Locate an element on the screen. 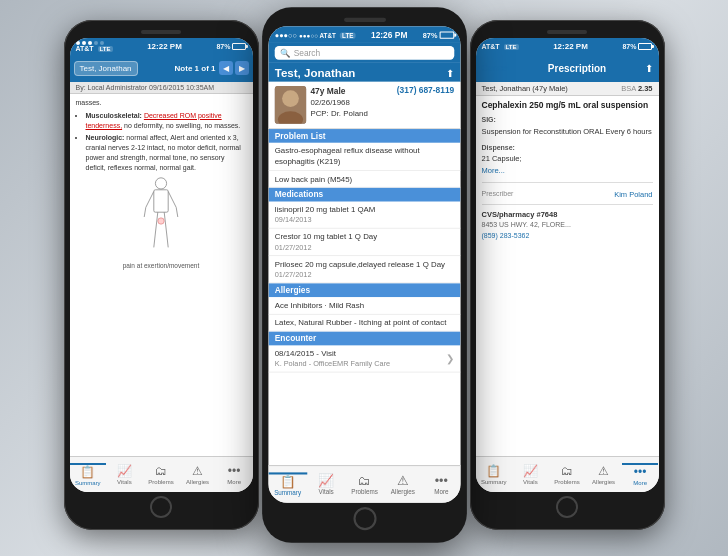 The width and height of the screenshot is (728, 556). allergy-item-2: Latex, Natural Rubber - Itching at point… is located at coordinates (364, 323).